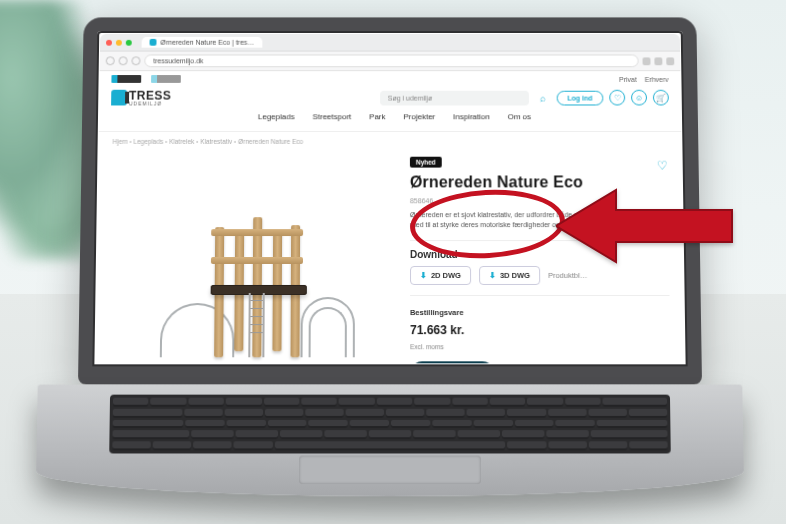 This screenshot has height=524, width=786. What do you see at coordinates (662, 166) in the screenshot?
I see `favorite-button: ♡` at bounding box center [662, 166].